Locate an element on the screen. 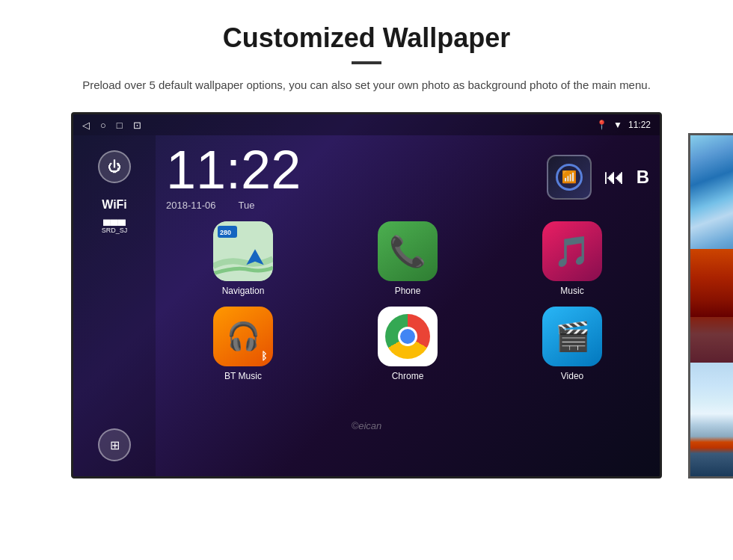  music-app-icon: 🎵 is located at coordinates (572, 251).